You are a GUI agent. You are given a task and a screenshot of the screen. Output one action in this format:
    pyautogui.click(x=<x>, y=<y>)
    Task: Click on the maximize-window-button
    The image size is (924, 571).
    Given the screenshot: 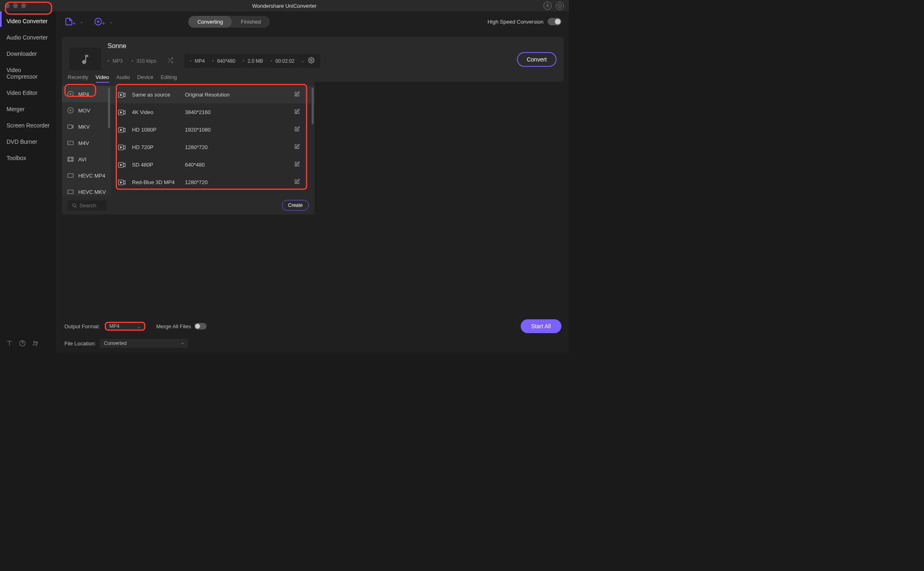 What is the action you would take?
    pyautogui.click(x=24, y=6)
    